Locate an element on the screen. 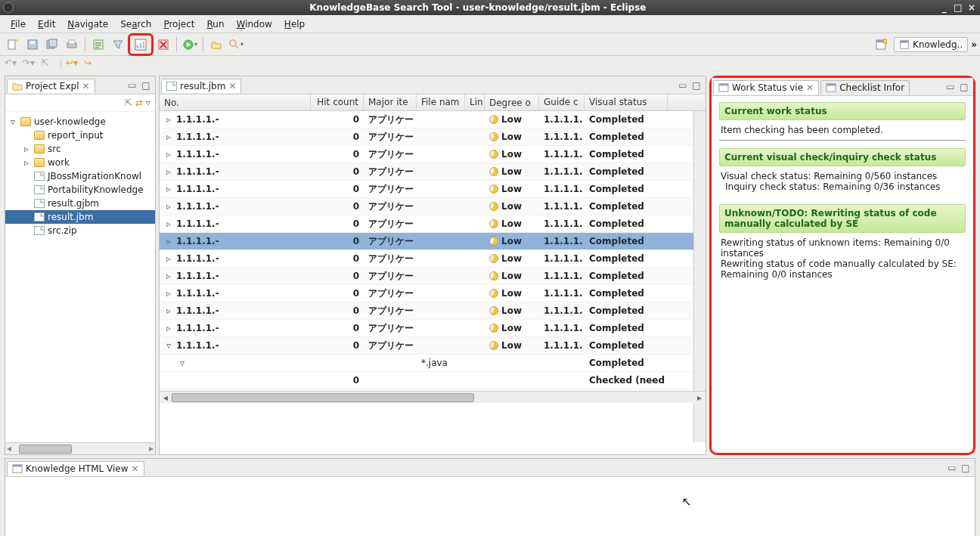  delete-report-button is located at coordinates (163, 45).